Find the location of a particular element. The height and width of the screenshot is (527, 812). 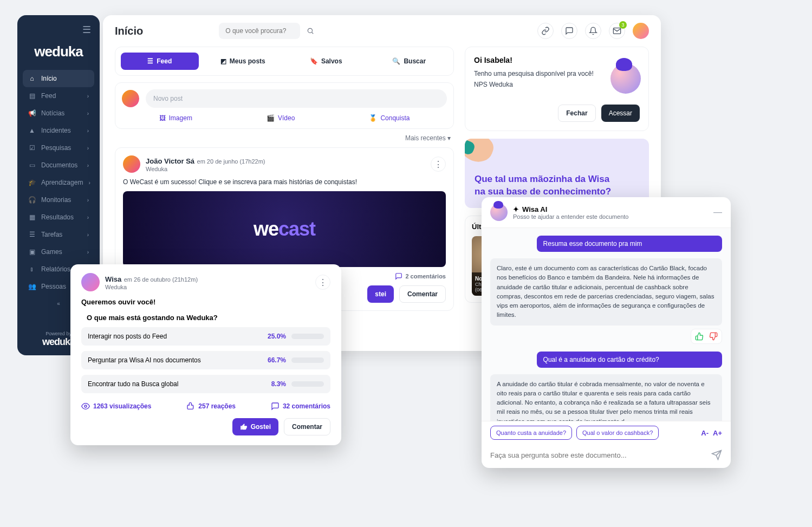

poll-card: Wisa em 26 de outubro (21h12m) Weduka ⋮ … is located at coordinates (206, 355).